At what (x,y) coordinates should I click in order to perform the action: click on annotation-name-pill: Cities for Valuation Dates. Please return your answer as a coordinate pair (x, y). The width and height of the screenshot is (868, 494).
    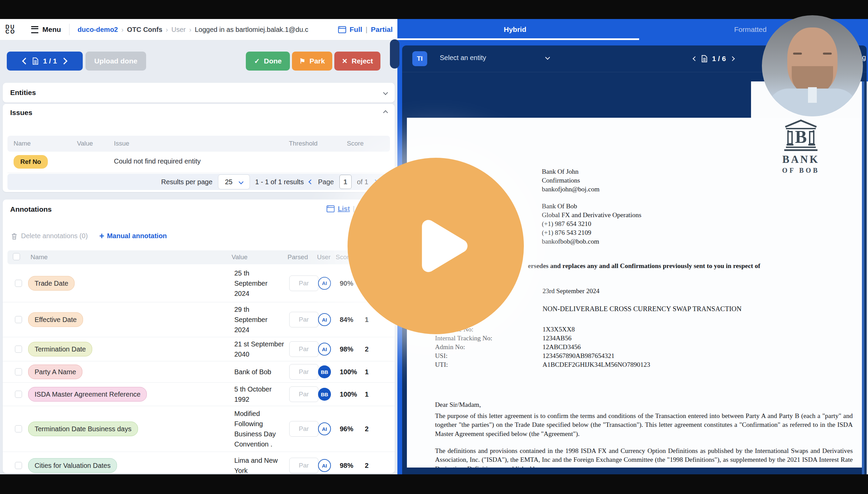
    Looking at the image, I should click on (73, 466).